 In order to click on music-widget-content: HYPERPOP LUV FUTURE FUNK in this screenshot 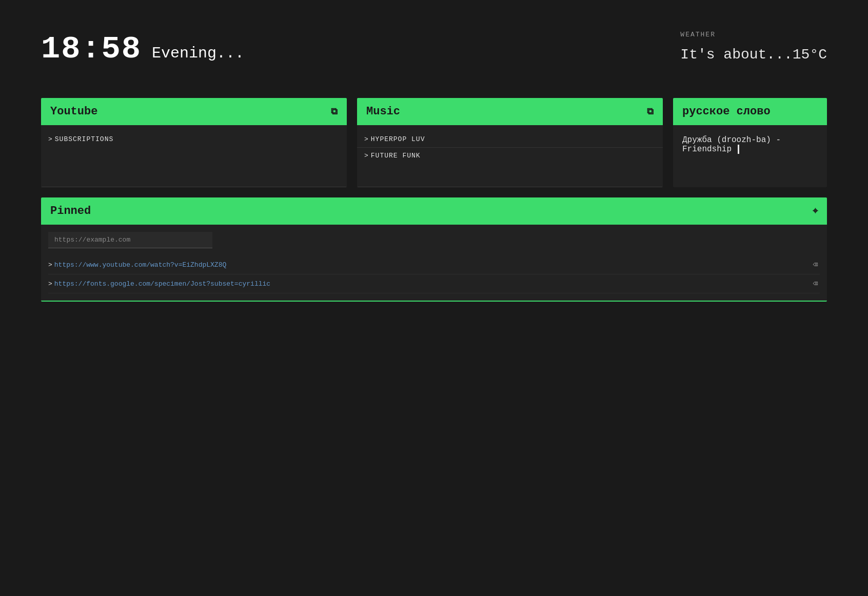, I will do `click(510, 156)`.